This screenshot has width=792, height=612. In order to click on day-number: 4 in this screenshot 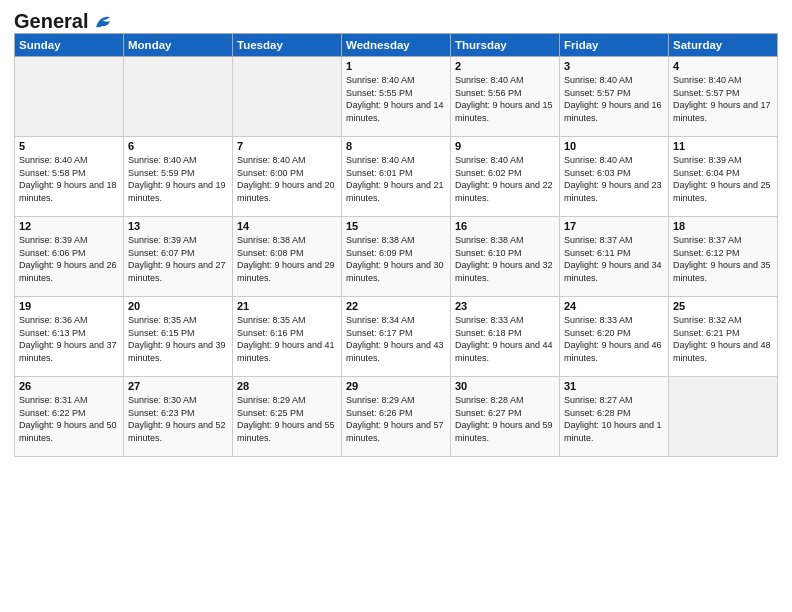, I will do `click(723, 66)`.